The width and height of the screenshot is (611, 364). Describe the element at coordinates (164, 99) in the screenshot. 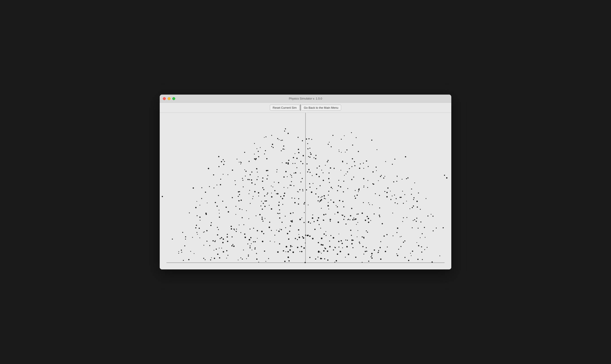

I see `close-button` at that location.